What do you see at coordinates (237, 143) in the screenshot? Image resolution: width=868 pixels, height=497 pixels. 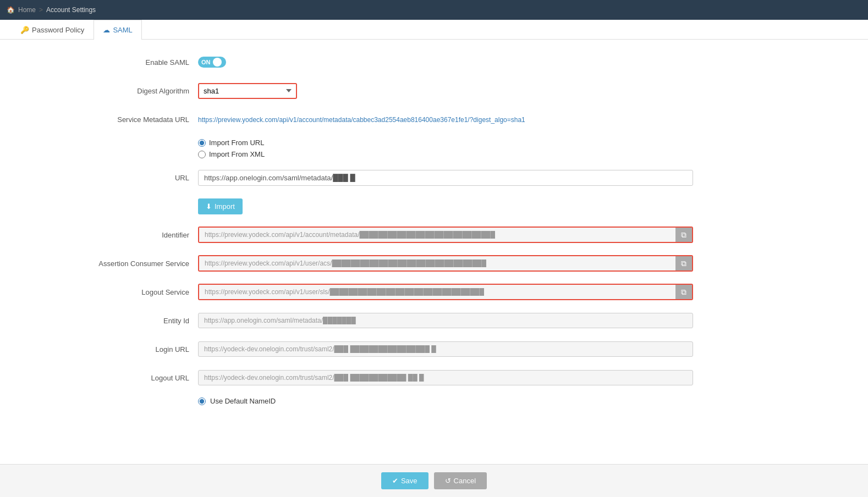 I see `import-from-url-label: Import From URL` at bounding box center [237, 143].